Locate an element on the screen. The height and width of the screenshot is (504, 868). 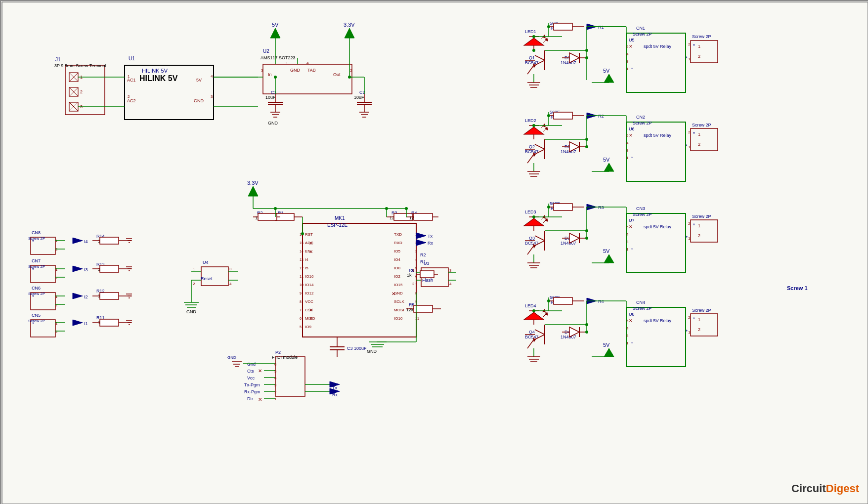
svg-text: CN2 is located at coordinates (641, 117).